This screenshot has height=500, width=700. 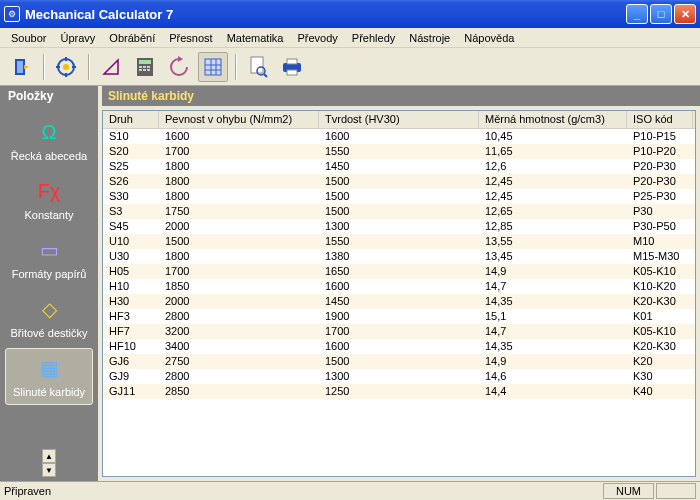 What do you see at coordinates (399, 272) in the screenshot?
I see `table-row: H051700165014,9K05-K10` at bounding box center [399, 272].